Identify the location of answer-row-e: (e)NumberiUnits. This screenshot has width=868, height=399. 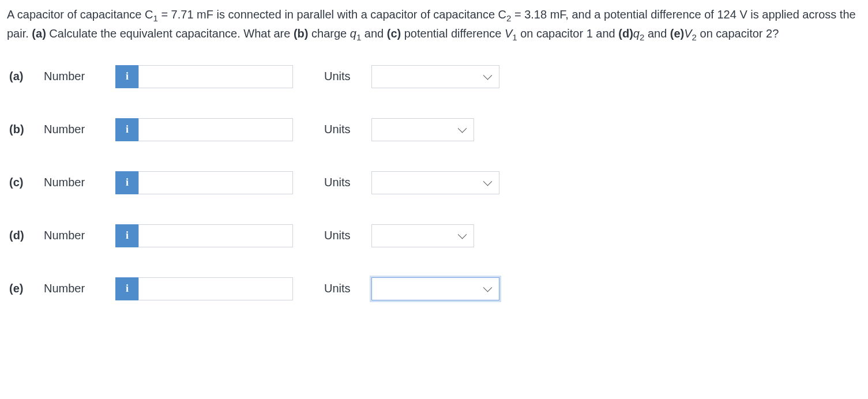
(434, 289).